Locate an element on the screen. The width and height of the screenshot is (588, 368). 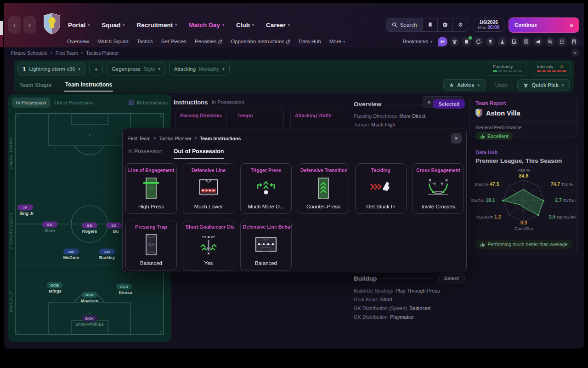
subnav-label: Match Squad is located at coordinates (113, 41).